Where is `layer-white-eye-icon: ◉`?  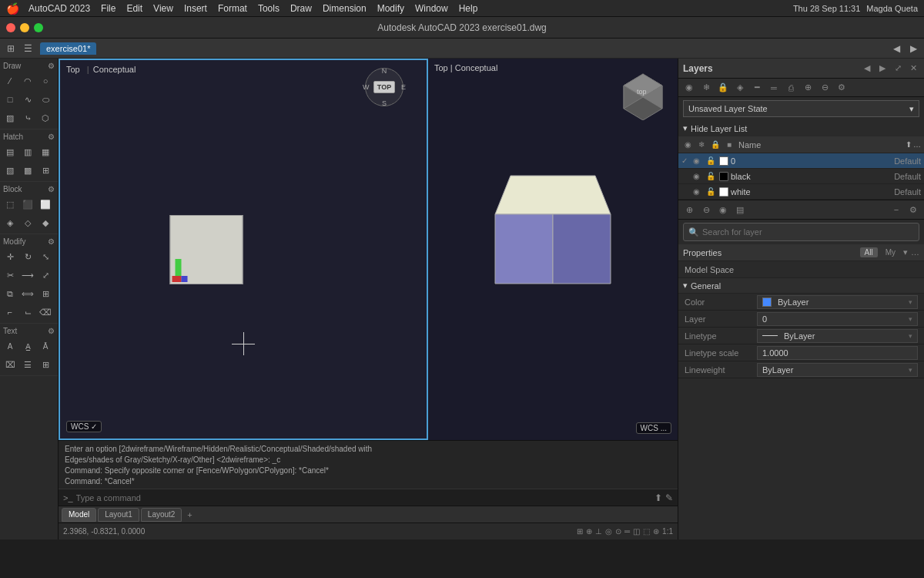
layer-white-eye-icon: ◉ is located at coordinates (698, 191).